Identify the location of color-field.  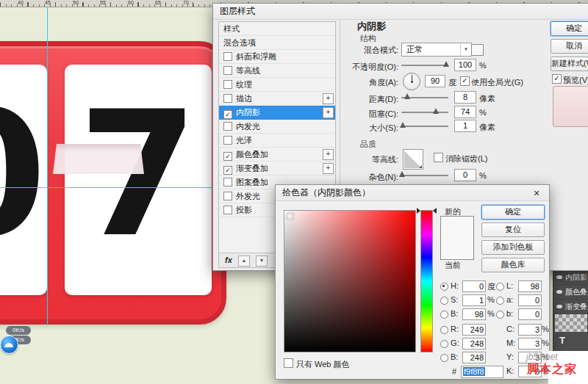
(350, 281).